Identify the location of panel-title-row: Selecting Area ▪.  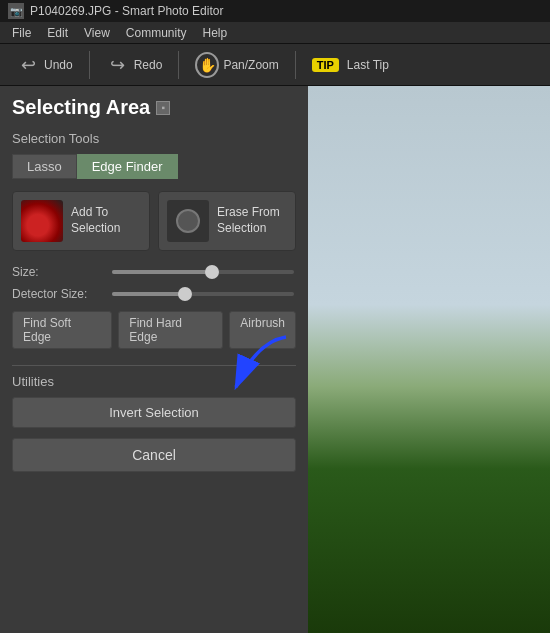
(154, 108).